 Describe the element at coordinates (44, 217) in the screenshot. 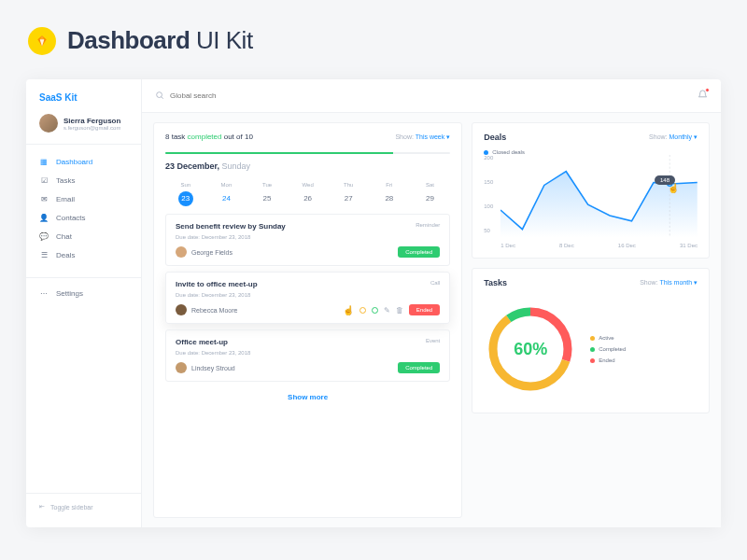

I see `user-icon: 👤` at that location.